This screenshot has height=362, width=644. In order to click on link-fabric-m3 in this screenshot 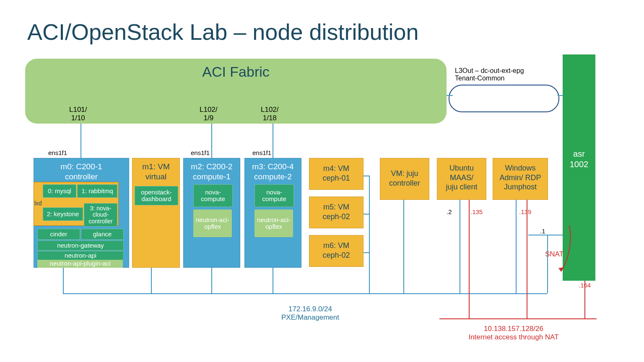, I will do `click(273, 141)`.